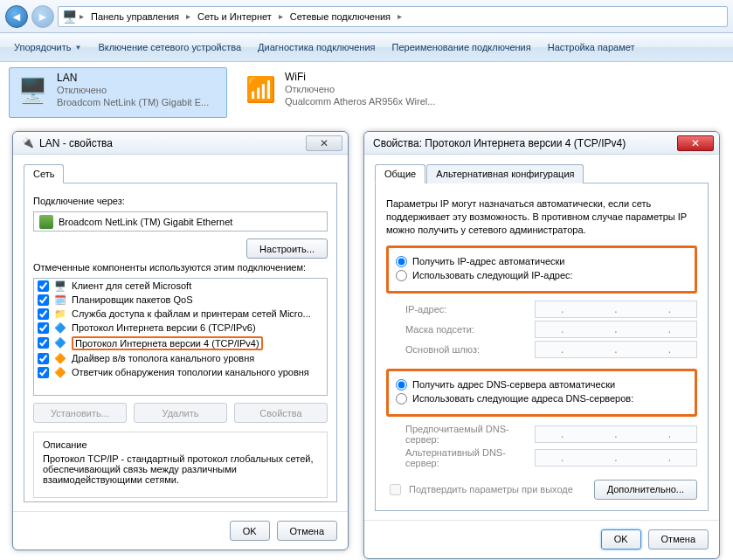 The width and height of the screenshot is (733, 560). What do you see at coordinates (60, 358) in the screenshot?
I see `driver-icon: 🔶` at bounding box center [60, 358].